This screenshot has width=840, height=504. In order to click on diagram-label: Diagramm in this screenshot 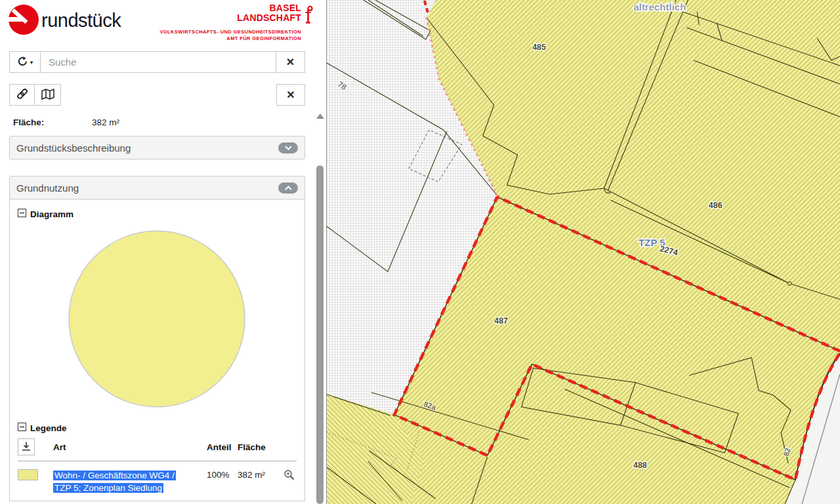, I will do `click(52, 214)`.